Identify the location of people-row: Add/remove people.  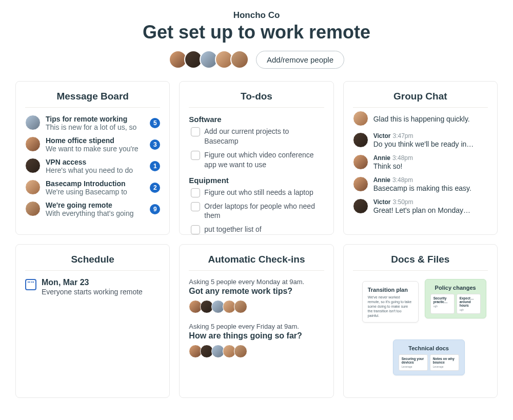
(256, 59).